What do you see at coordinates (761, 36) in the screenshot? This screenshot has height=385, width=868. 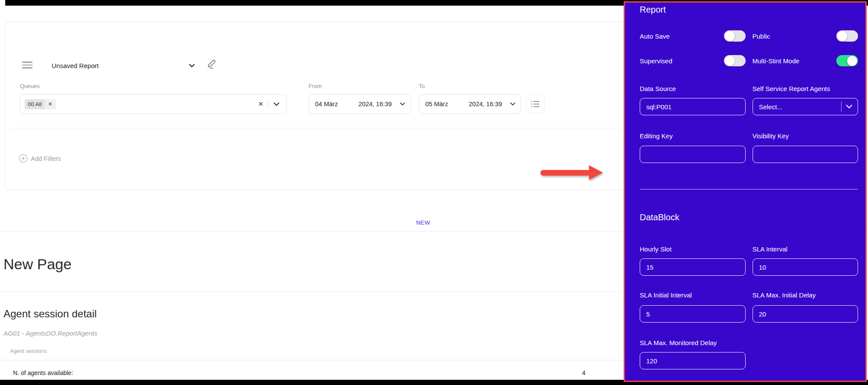 I see `public-label: Public` at bounding box center [761, 36].